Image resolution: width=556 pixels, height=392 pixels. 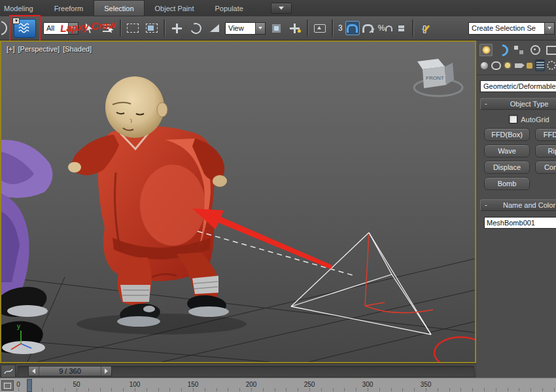 What do you see at coordinates (8, 385) in the screenshot?
I see `trackbar-filter-icon` at bounding box center [8, 385].